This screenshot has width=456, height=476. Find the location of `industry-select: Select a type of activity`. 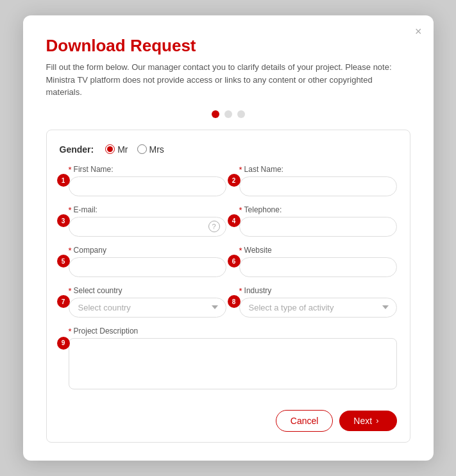

industry-select: Select a type of activity is located at coordinates (318, 308).